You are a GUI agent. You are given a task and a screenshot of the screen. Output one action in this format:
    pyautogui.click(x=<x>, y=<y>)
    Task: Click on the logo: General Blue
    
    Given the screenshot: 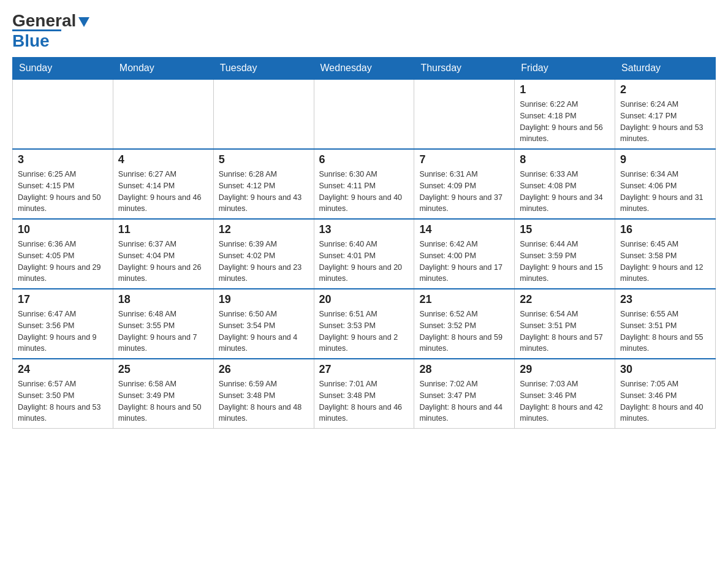 What is the action you would take?
    pyautogui.click(x=51, y=32)
    